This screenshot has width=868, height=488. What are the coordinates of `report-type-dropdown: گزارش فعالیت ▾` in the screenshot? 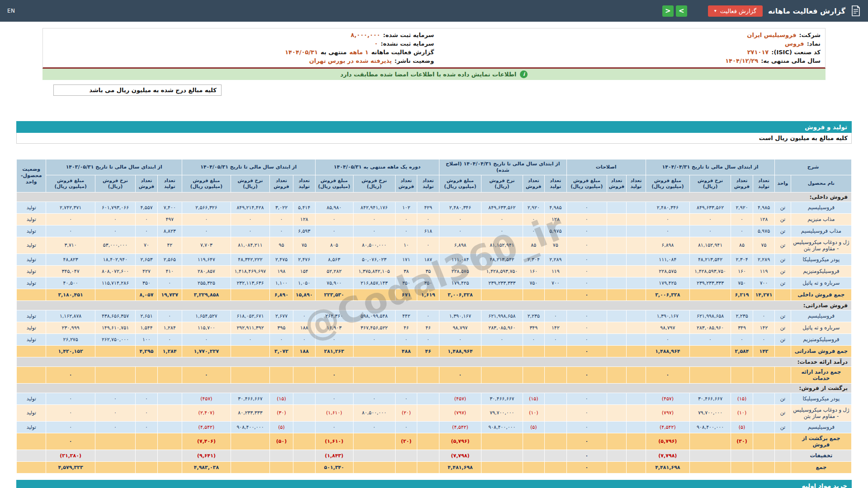 It's located at (735, 11).